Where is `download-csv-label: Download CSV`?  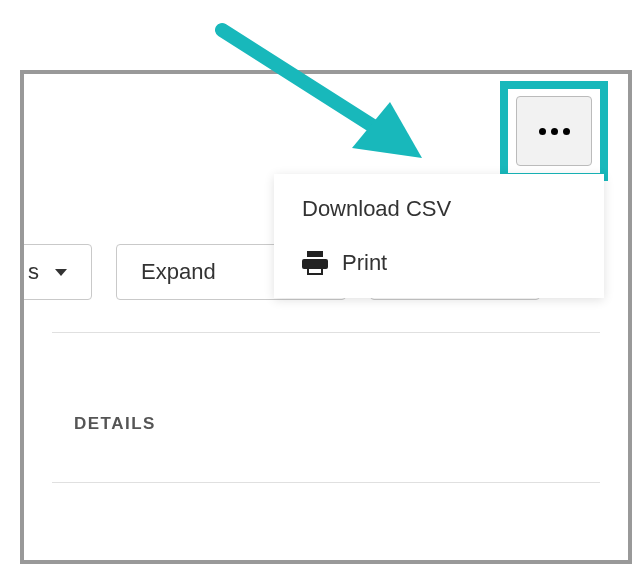
download-csv-label: Download CSV is located at coordinates (376, 209).